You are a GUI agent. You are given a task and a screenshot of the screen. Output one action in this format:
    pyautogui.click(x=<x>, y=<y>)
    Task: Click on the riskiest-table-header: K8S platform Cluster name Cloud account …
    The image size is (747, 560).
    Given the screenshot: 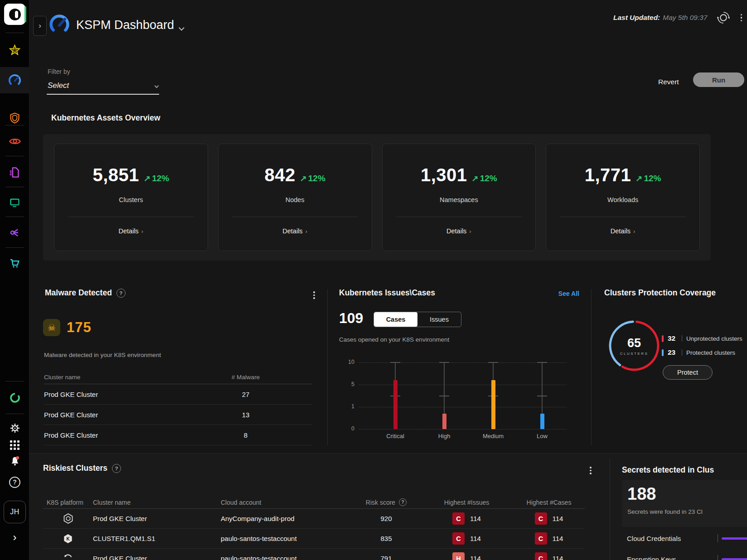 What is the action you would take?
    pyautogui.click(x=314, y=502)
    